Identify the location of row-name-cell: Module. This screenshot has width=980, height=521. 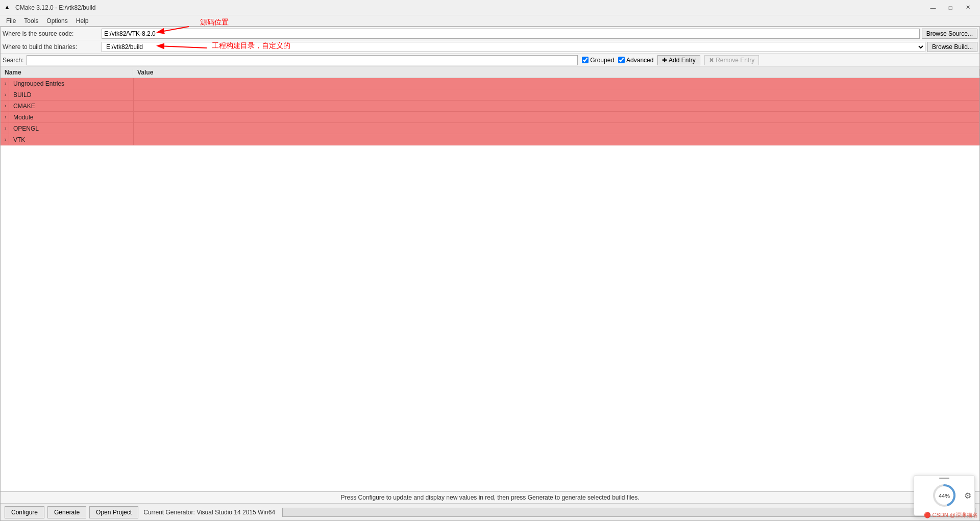
(71, 117).